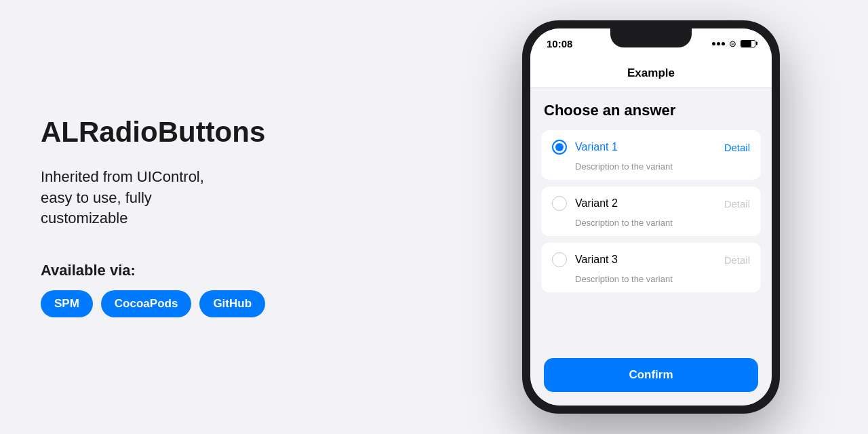 The height and width of the screenshot is (434, 868). What do you see at coordinates (719, 43) in the screenshot?
I see `dot2` at bounding box center [719, 43].